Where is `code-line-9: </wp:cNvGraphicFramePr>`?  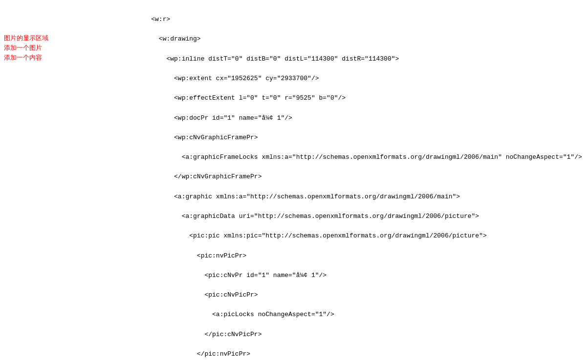 code-line-9: </wp:cNvGraphicFramePr> is located at coordinates (192, 177).